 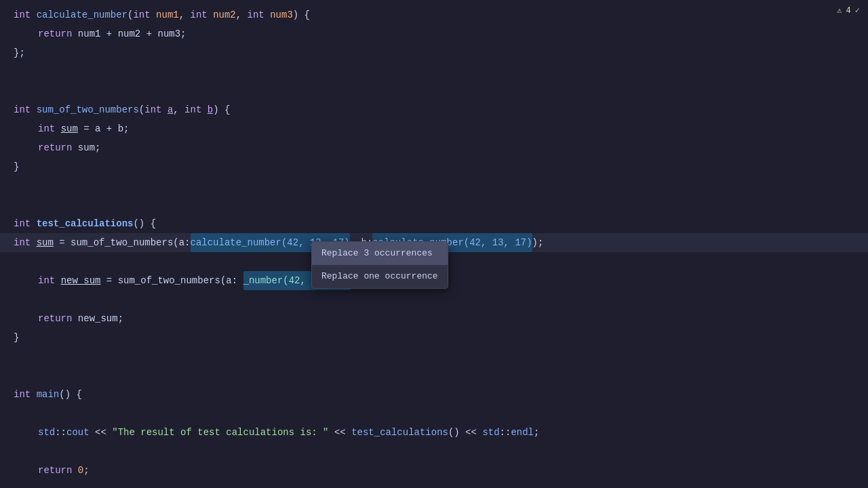 I want to click on line-9: }, so click(x=434, y=167).